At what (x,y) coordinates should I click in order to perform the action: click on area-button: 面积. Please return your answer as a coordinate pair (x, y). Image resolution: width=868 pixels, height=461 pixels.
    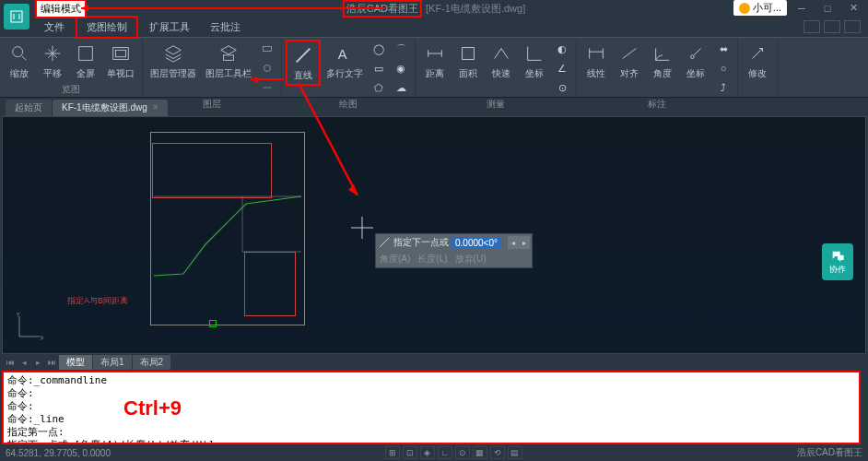
    Looking at the image, I should click on (468, 61).